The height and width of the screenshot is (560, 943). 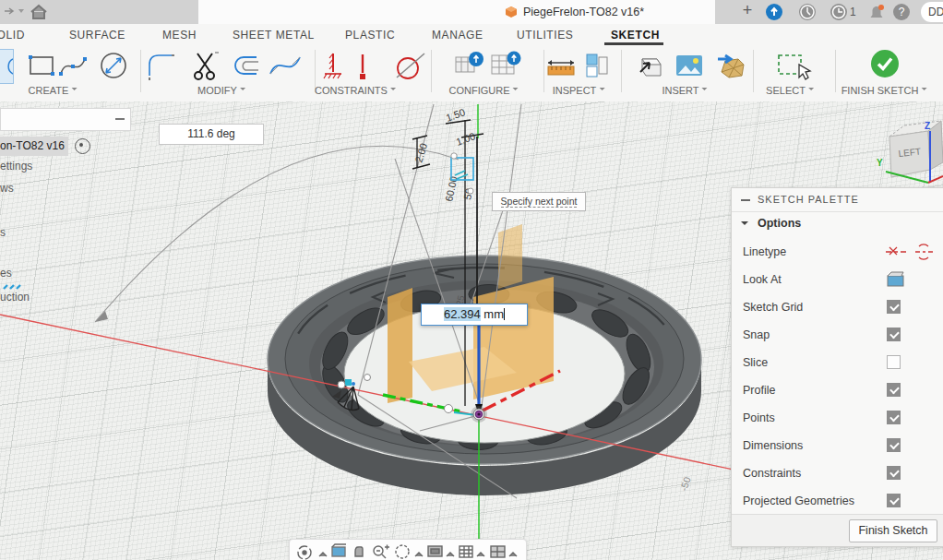 I want to click on group-finish-sketch: FINISH SKETCH, so click(x=884, y=90).